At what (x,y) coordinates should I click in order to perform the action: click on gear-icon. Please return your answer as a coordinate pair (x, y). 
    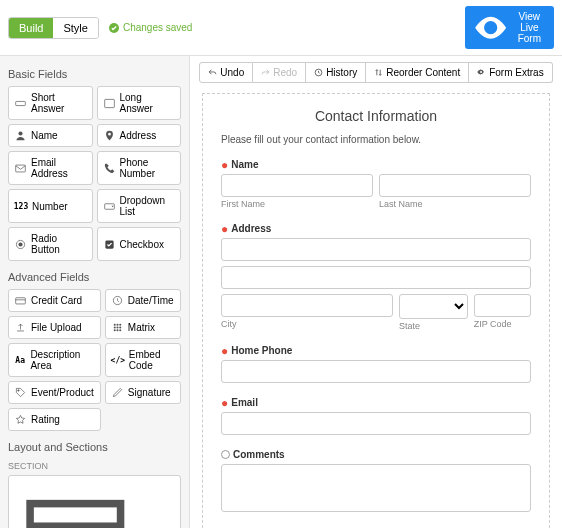
    Looking at the image, I should click on (482, 72).